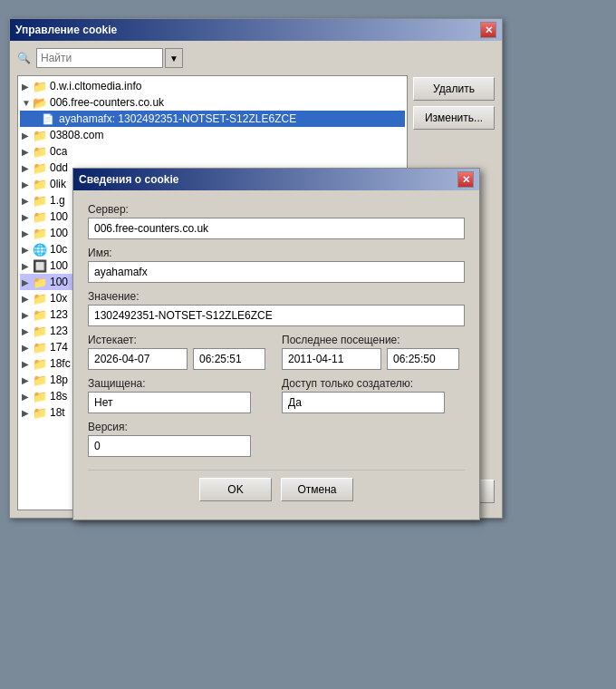 This screenshot has height=689, width=616. Describe the element at coordinates (276, 315) in the screenshot. I see `value-input` at that location.